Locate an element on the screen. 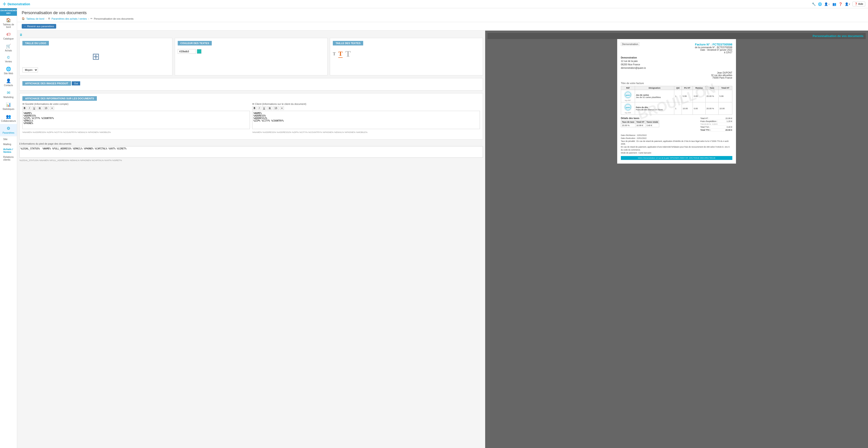  sidebar-item-ventes: © Ventes is located at coordinates (8, 59).